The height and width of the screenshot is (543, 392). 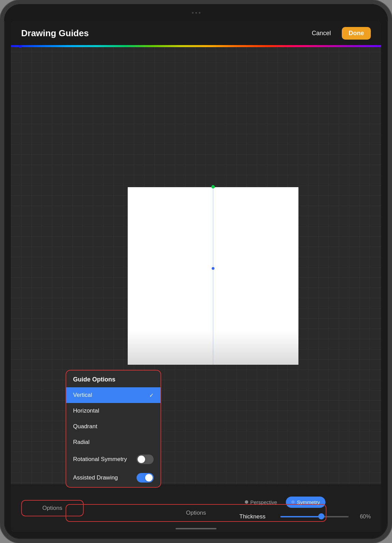 I want to click on symmetry-dot-icon, so click(x=293, y=502).